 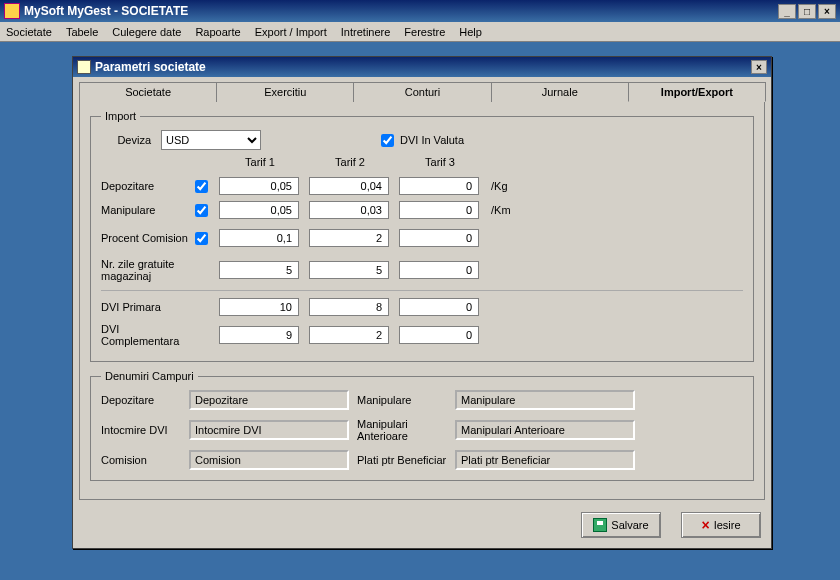 I want to click on deviza-label: Deviza, so click(x=131, y=140).